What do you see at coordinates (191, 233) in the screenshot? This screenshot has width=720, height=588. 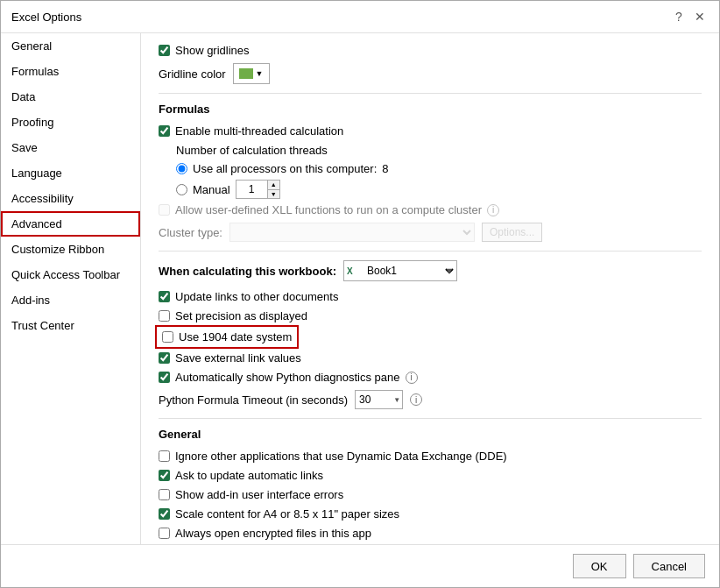 I see `cluster-type-label: Cluster type:` at bounding box center [191, 233].